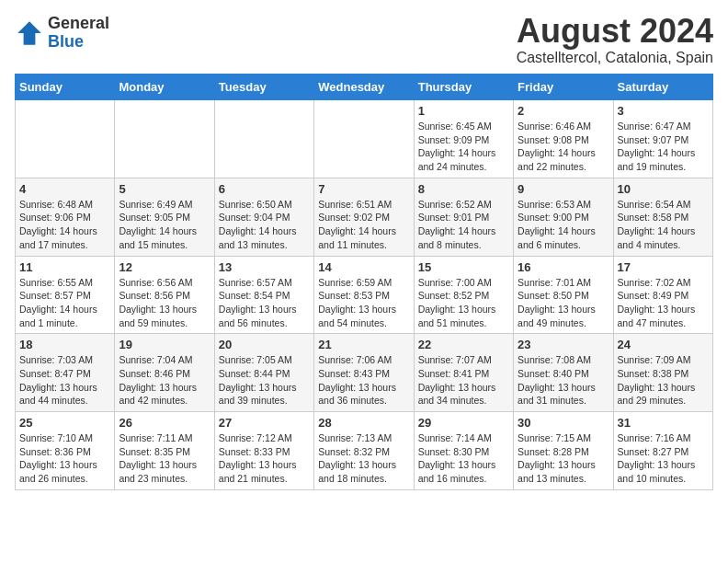 The image size is (728, 563). Describe the element at coordinates (563, 224) in the screenshot. I see `day-info: Sunrise: 6:53 AM Sunset: 9:00 PM Dayligh…` at that location.